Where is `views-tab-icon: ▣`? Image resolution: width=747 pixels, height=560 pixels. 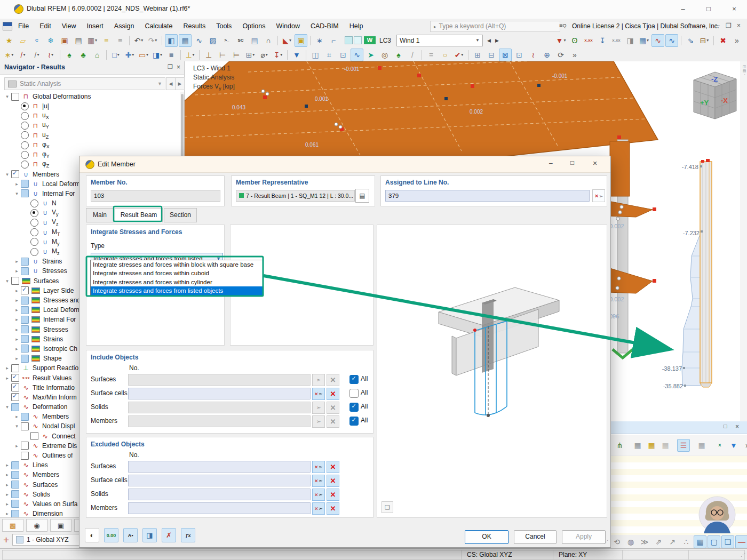
views-tab-icon: ▣ is located at coordinates (61, 525).